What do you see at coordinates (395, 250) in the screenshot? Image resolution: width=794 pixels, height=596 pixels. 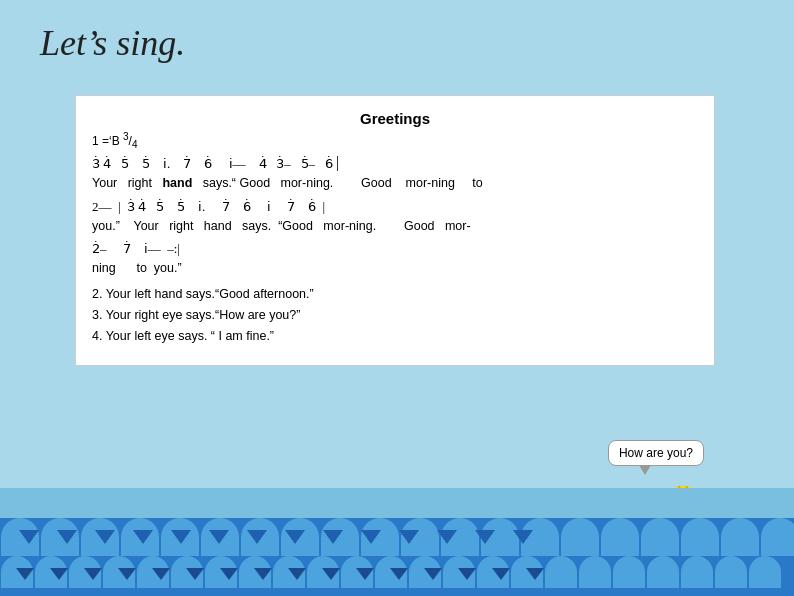 I see `music-notation-3: 2̇– 7̇ i̇–– –:|` at bounding box center [395, 250].